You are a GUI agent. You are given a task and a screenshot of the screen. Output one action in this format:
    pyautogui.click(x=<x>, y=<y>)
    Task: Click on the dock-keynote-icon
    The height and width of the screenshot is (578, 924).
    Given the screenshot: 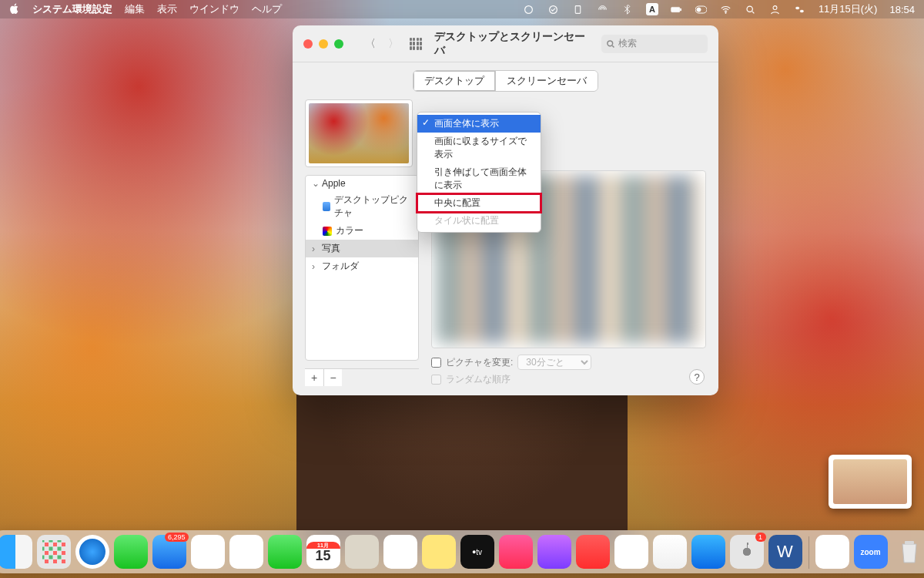 What is the action you would take?
    pyautogui.click(x=670, y=552)
    